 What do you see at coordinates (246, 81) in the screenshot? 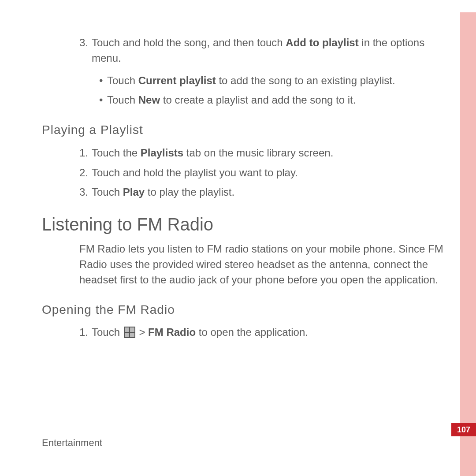
I see `bullet-item: • Touch Current playlist to add the song…` at bounding box center [246, 81].